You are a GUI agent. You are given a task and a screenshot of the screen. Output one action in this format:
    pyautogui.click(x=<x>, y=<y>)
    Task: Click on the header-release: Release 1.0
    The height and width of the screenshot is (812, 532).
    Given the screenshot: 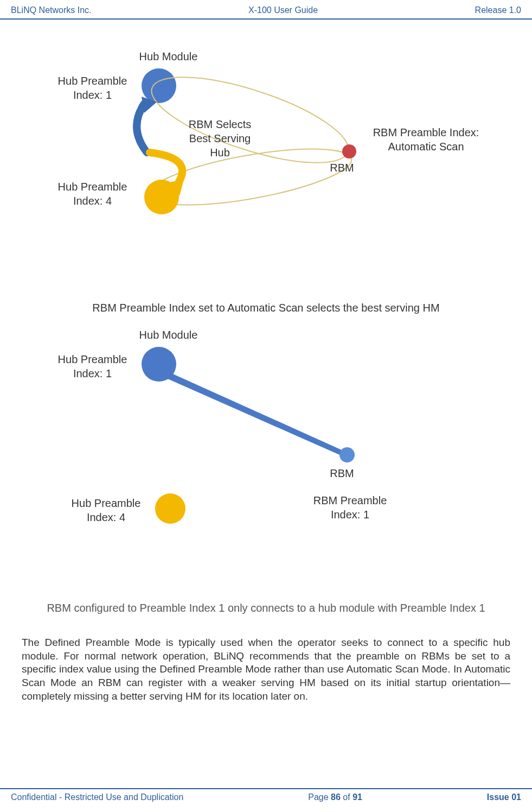 What is the action you would take?
    pyautogui.click(x=498, y=10)
    